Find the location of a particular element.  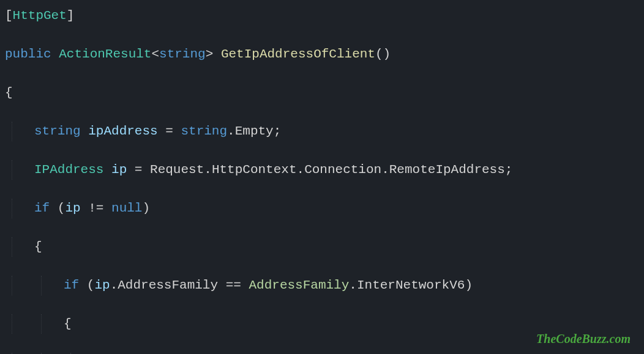

code-token: > is located at coordinates (213, 54).